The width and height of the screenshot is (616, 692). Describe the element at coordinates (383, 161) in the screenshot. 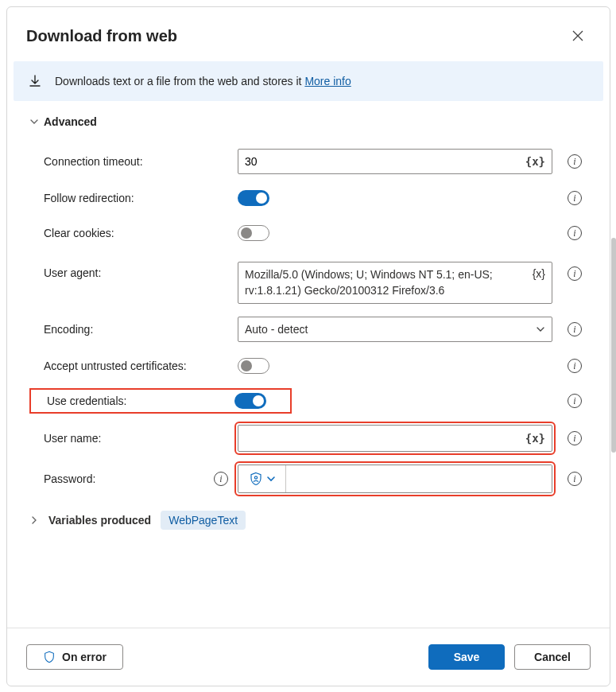

I see `connection-timeout-input-field` at that location.